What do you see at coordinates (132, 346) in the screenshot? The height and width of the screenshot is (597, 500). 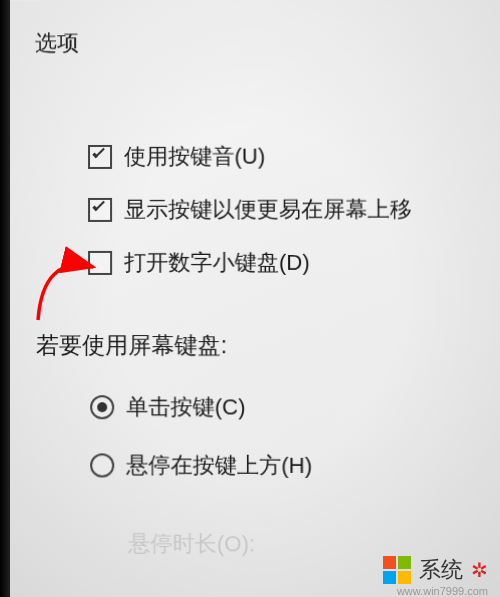 I see `section-label-keyboard-mode: 若要使用屏幕键盘:` at bounding box center [132, 346].